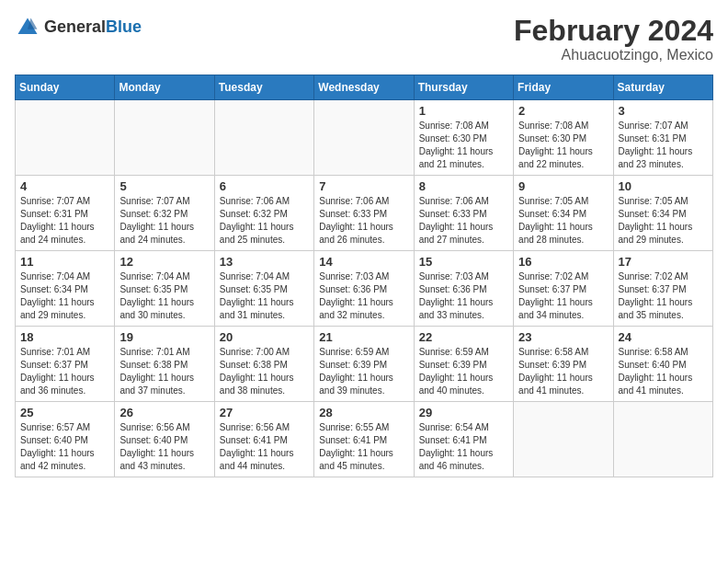 Image resolution: width=728 pixels, height=563 pixels. I want to click on logo-general: GeneralBlue, so click(93, 28).